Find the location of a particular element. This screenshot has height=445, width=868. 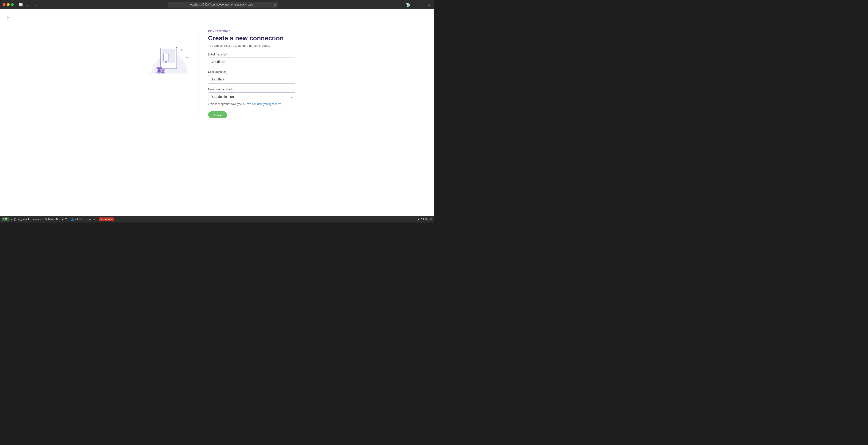

connection-illustration: + + is located at coordinates (169, 57).